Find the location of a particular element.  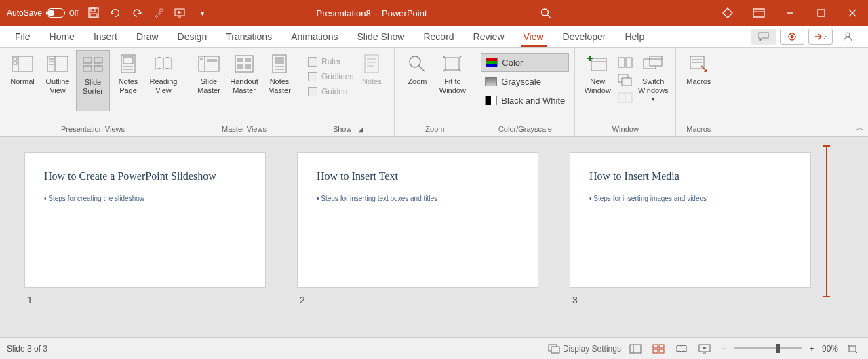

minimize-button is located at coordinates (790, 13).